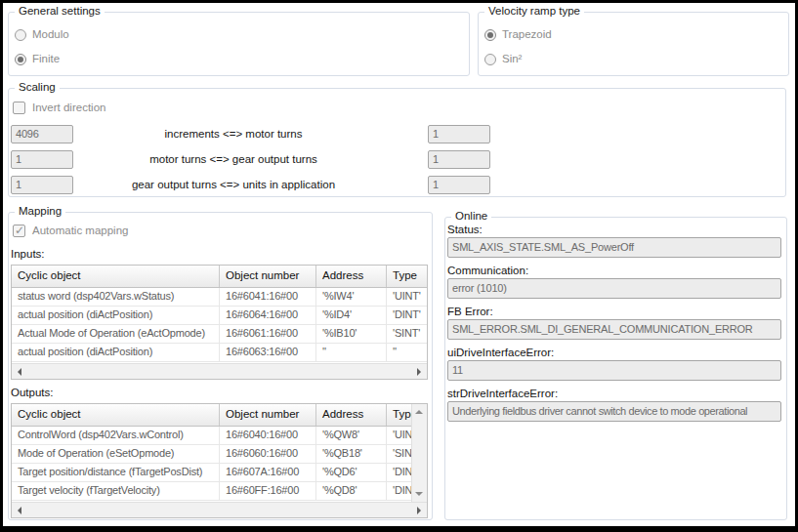  I want to click on velocity-ramp-type-title: Velocity ramp type, so click(534, 11).